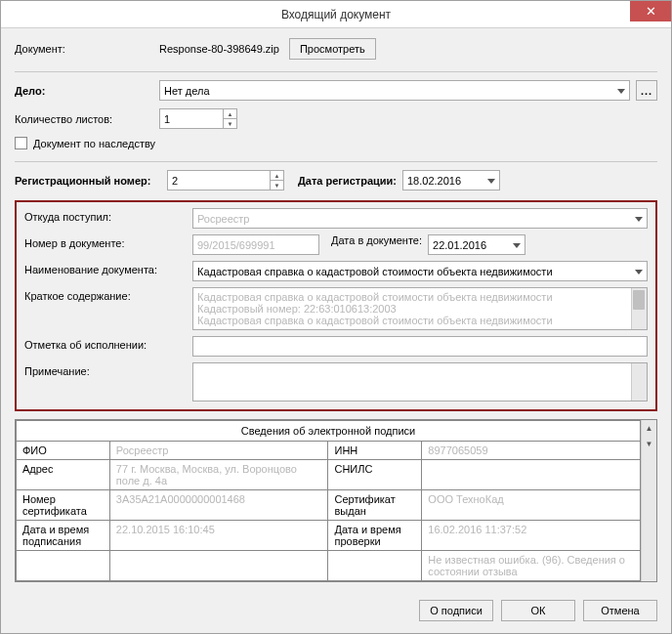 This screenshot has width=672, height=634. I want to click on docdate-input: 22.01.2016, so click(477, 244).